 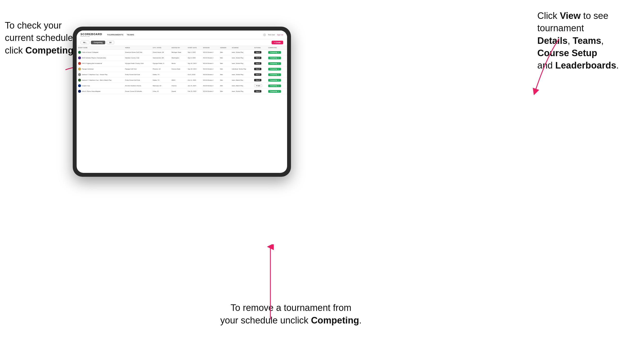 I want to click on create-button: + Create, so click(x=278, y=42).